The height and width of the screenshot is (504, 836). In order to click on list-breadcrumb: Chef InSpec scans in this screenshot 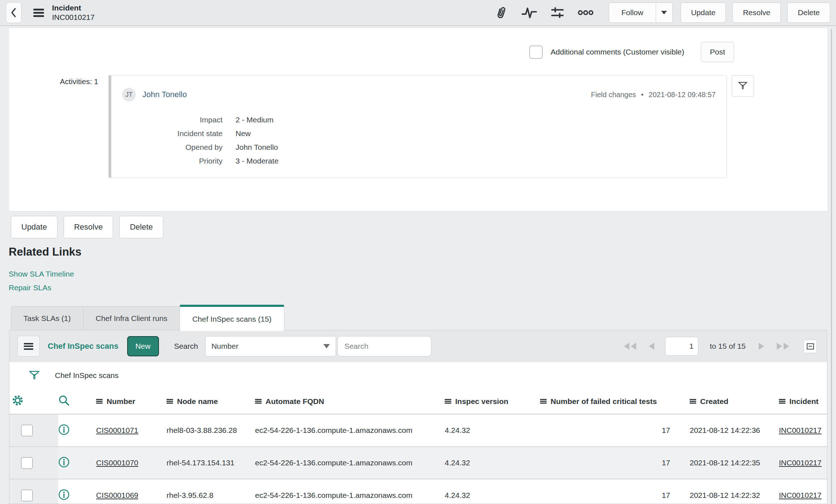, I will do `click(87, 375)`.